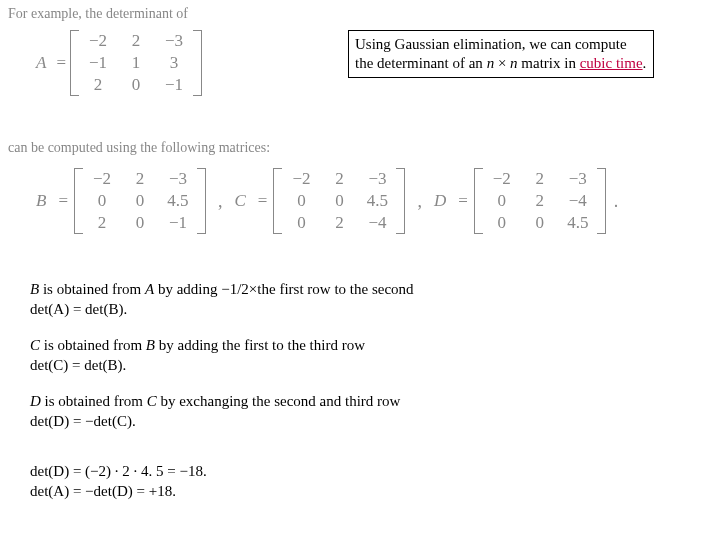 This screenshot has width=720, height=540. I want to click on explain-B: B is obtained from A by adding −1/2×the …, so click(310, 300).